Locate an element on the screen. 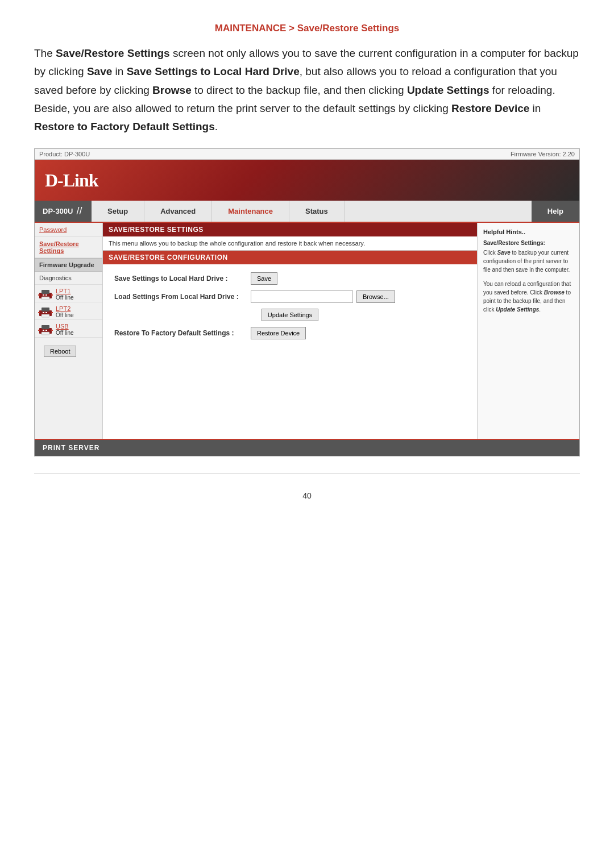  tab-help: Help is located at coordinates (555, 211).